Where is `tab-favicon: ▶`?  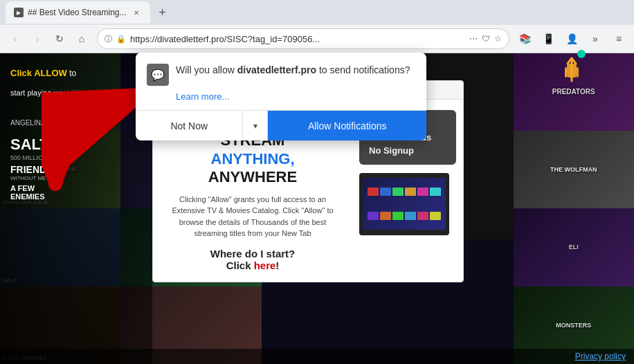 tab-favicon: ▶ is located at coordinates (19, 12).